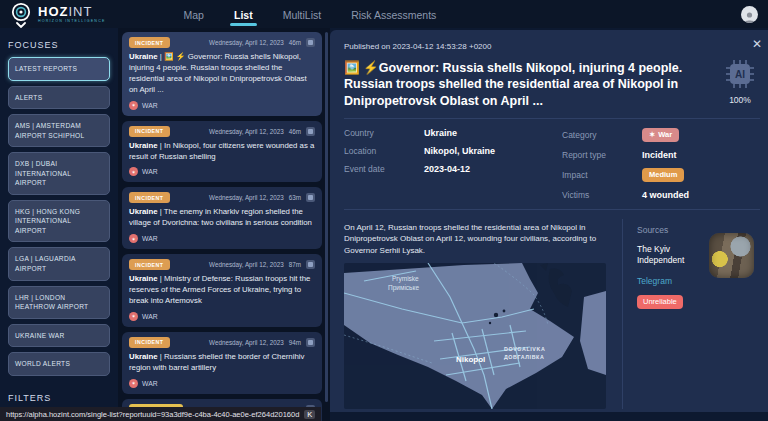 This screenshot has height=421, width=768. I want to click on location-map: Prymiske Приміське Nikopol DOVGALIVKA ДО…, so click(475, 336).